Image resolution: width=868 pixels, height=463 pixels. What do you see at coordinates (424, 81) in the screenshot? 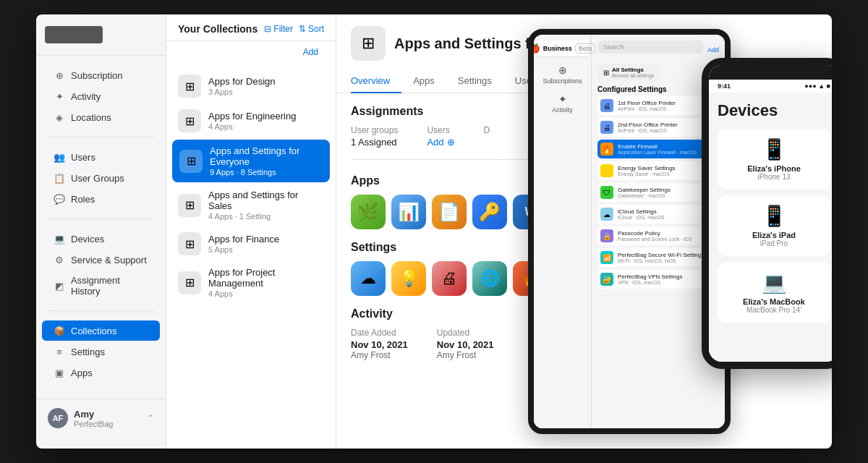
I see `tab-apps: Apps` at bounding box center [424, 81].